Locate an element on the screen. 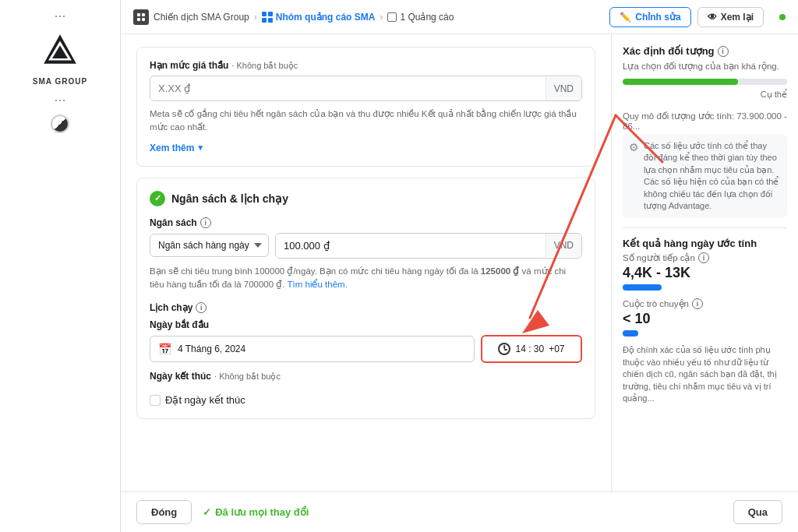  reach-label: Số người tiếp cận i is located at coordinates (704, 258).